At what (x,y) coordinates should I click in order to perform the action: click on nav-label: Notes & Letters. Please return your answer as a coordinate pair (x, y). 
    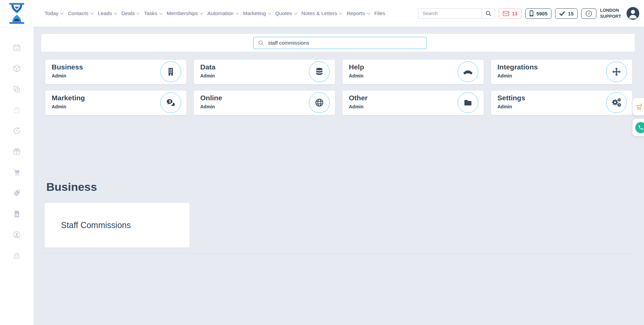
    Looking at the image, I should click on (319, 13).